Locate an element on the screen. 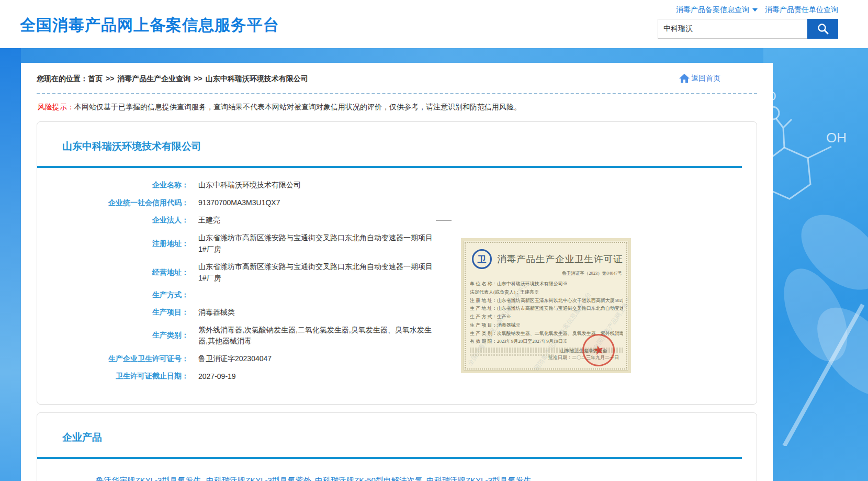  risk-notice-label: 风险提示： is located at coordinates (56, 107).